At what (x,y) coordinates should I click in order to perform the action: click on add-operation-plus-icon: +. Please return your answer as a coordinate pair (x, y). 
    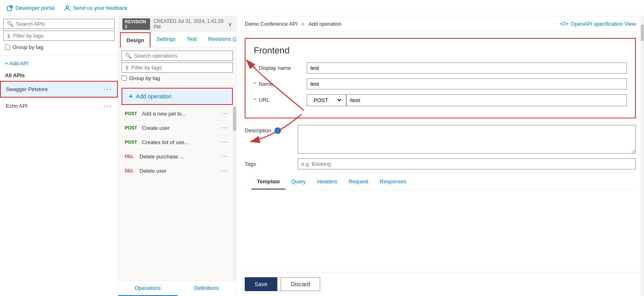
    Looking at the image, I should click on (131, 96).